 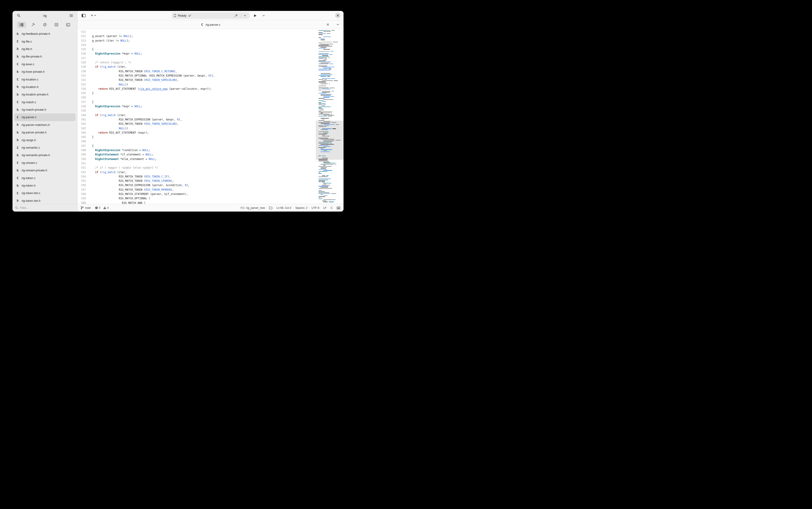 What do you see at coordinates (45, 178) in the screenshot?
I see `file-item: Crig-token.c` at bounding box center [45, 178].